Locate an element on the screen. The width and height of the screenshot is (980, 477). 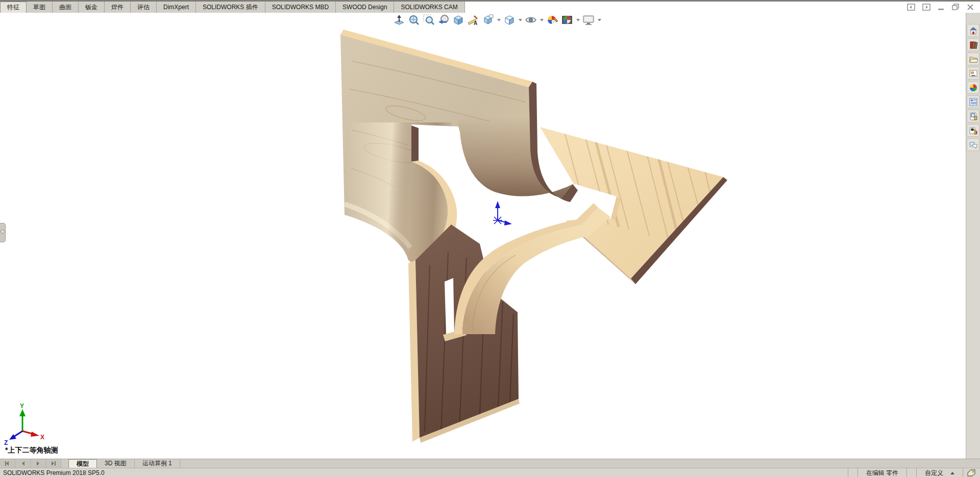
design-library-icon is located at coordinates (973, 45).